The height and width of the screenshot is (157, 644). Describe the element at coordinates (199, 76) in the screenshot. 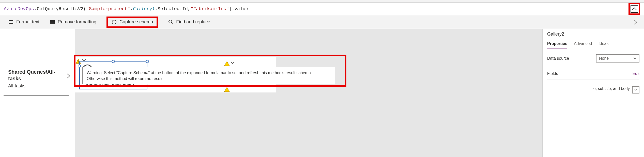

I see `tooltip-text: Warning: Select "Capture Schema" at the …` at that location.